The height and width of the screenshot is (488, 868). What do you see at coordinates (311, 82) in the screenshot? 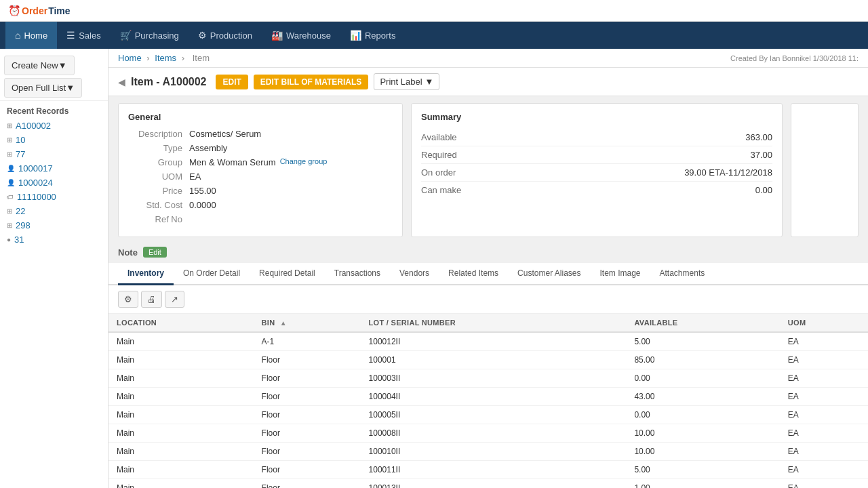
I see `edit-bom-button: EDIT BILL OF MATERIALS` at bounding box center [311, 82].